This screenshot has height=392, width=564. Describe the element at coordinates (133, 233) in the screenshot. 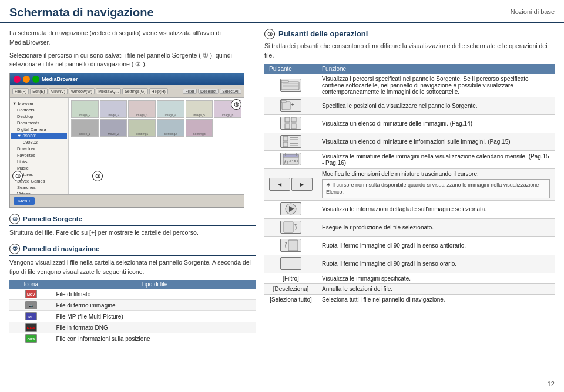

I see `panel1-desc: Struttura dei file. Fare clic su [+] per…` at that location.